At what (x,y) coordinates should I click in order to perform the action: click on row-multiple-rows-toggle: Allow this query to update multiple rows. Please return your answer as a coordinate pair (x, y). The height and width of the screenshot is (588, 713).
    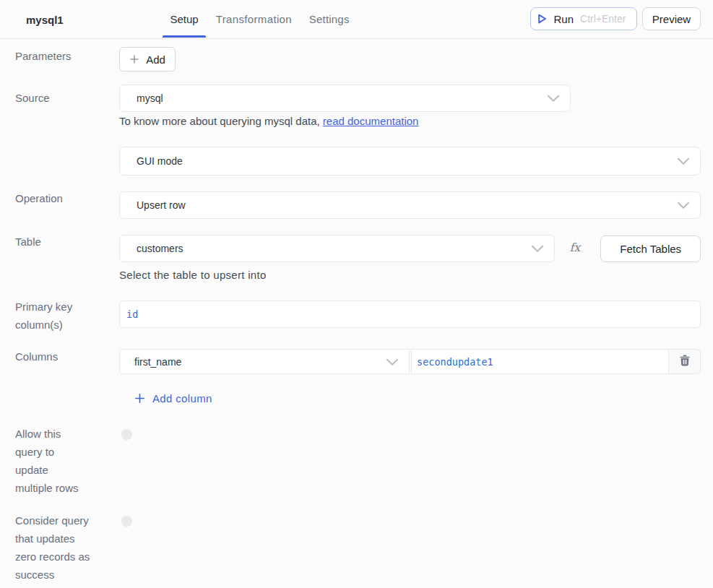
    Looking at the image, I should click on (358, 461).